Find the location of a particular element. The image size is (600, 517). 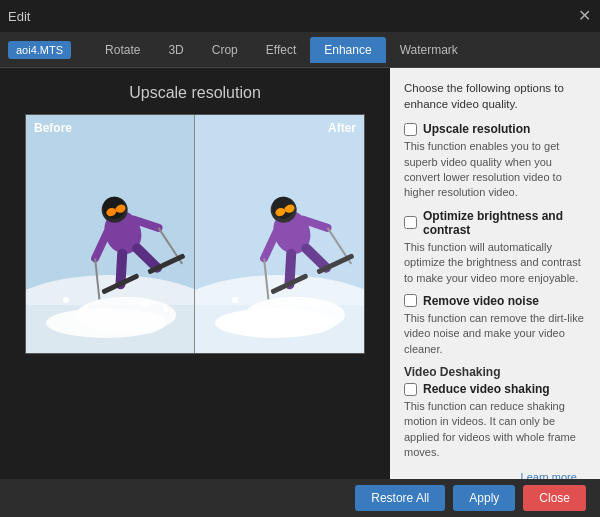

restore-all-button: Restore All is located at coordinates (400, 498).